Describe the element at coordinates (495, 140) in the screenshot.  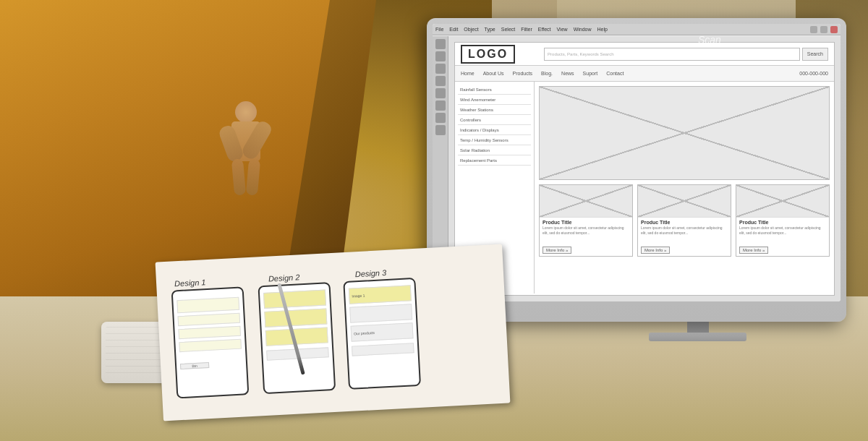
I see `sidebar-temp: Temp / Humidity Sensors` at that location.